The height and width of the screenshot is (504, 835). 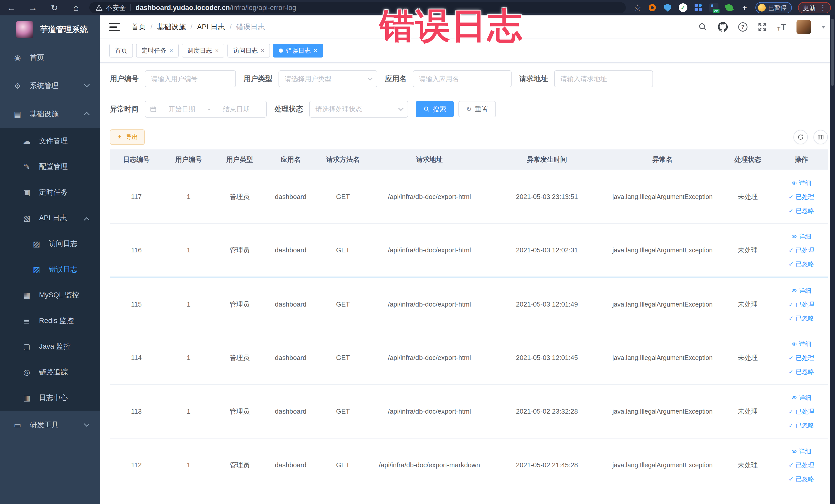 I want to click on app-name-input, so click(x=462, y=79).